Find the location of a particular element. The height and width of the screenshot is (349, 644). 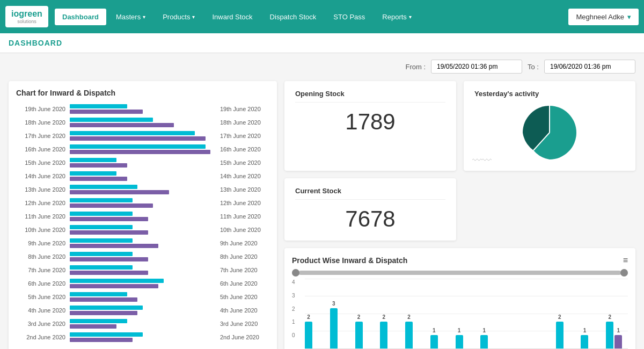

nav-products: Products ▾ is located at coordinates (179, 17).